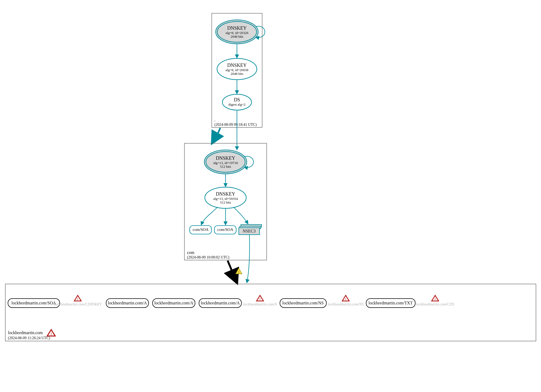  Describe the element at coordinates (250, 230) in the screenshot. I see `com-nsec3-node: NSEC3` at that location.